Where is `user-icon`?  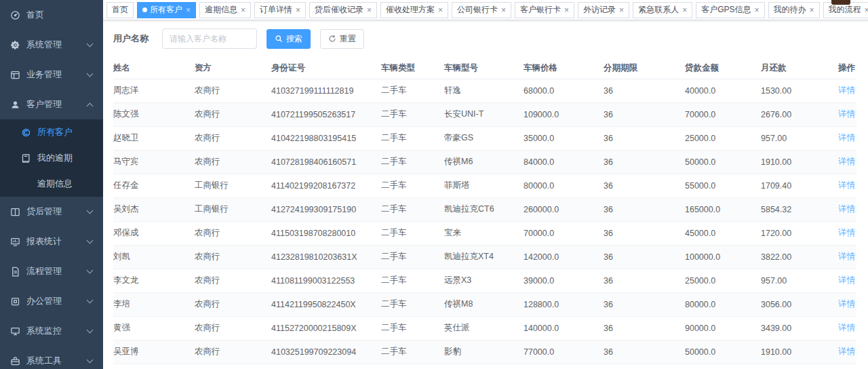 user-icon is located at coordinates (15, 104).